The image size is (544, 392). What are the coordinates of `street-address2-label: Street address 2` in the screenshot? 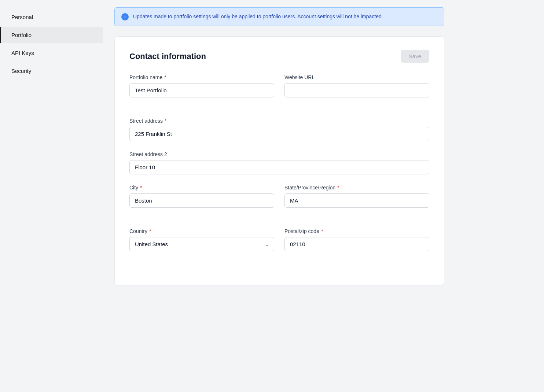 It's located at (279, 154).